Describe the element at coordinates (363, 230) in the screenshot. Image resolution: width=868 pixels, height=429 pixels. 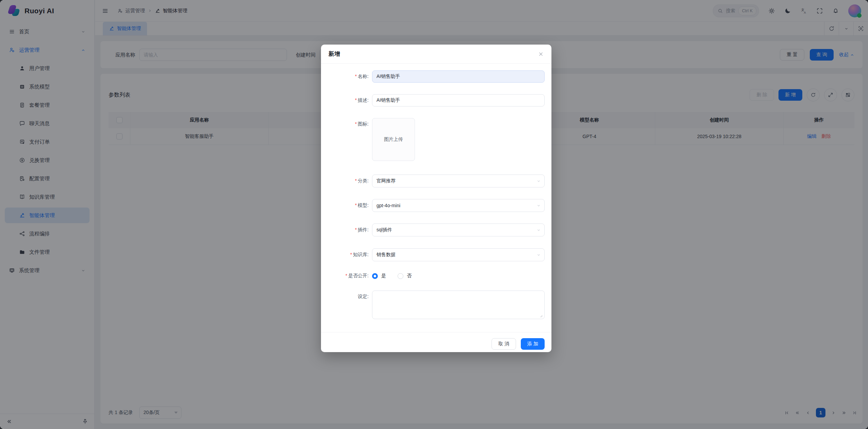
I see `plugin-field-label: 插件:` at that location.